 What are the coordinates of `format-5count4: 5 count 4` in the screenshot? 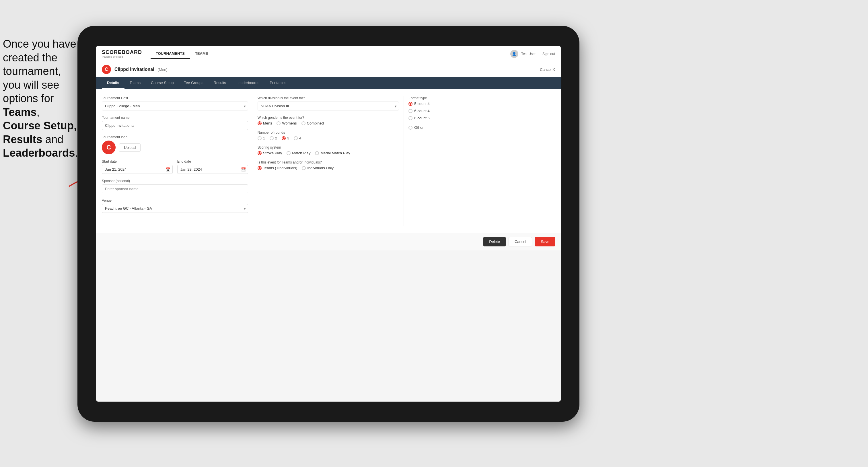 It's located at (479, 104).